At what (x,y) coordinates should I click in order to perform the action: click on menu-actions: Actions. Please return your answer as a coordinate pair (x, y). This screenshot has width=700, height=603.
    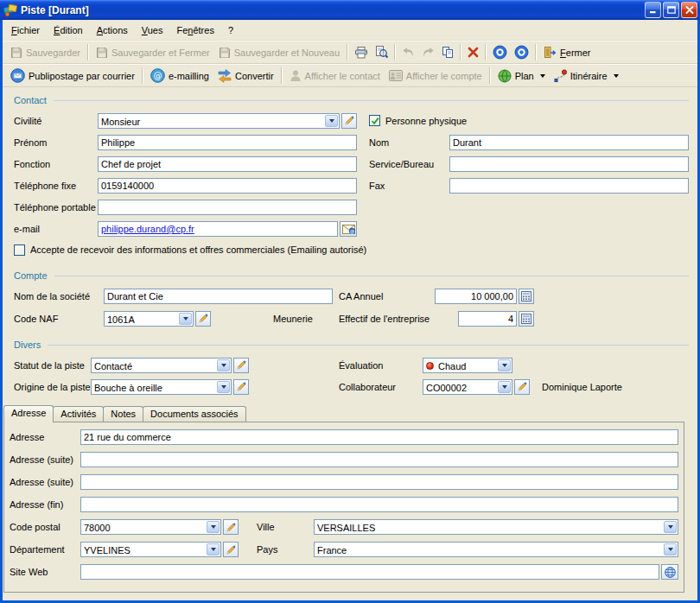
    Looking at the image, I should click on (112, 30).